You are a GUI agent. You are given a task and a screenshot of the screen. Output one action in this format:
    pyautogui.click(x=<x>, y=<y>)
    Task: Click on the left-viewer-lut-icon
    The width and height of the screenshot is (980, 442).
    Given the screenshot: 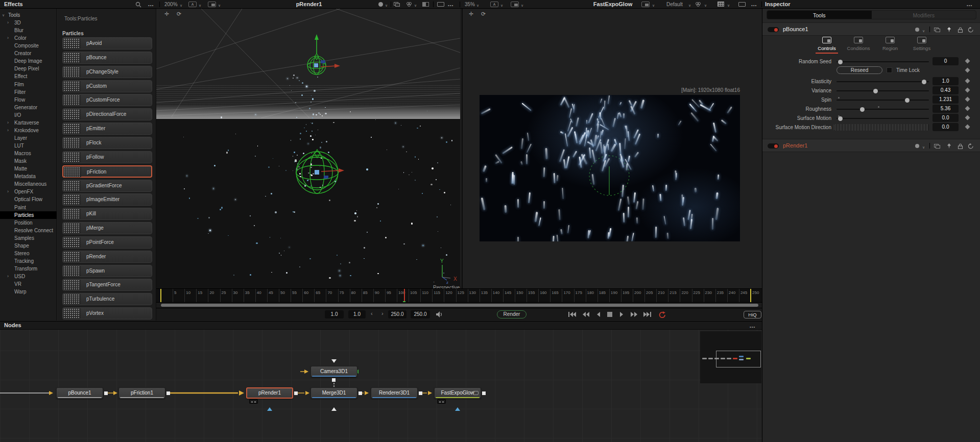 What is the action you would take?
    pyautogui.click(x=381, y=4)
    